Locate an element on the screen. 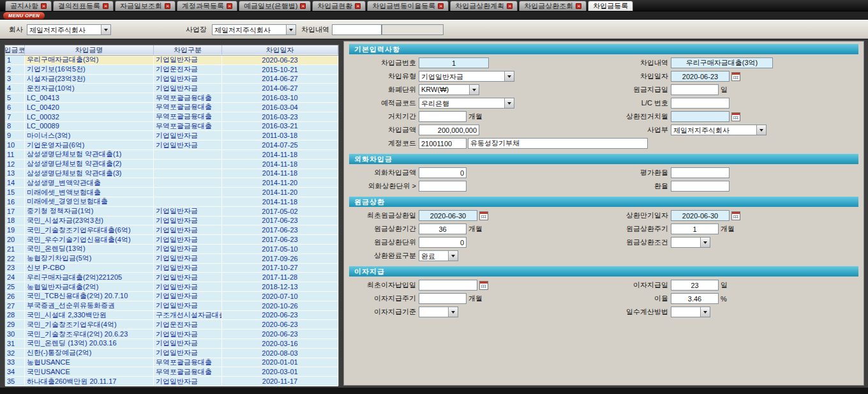 The height and width of the screenshot is (394, 868). loan_no-input is located at coordinates (454, 63).